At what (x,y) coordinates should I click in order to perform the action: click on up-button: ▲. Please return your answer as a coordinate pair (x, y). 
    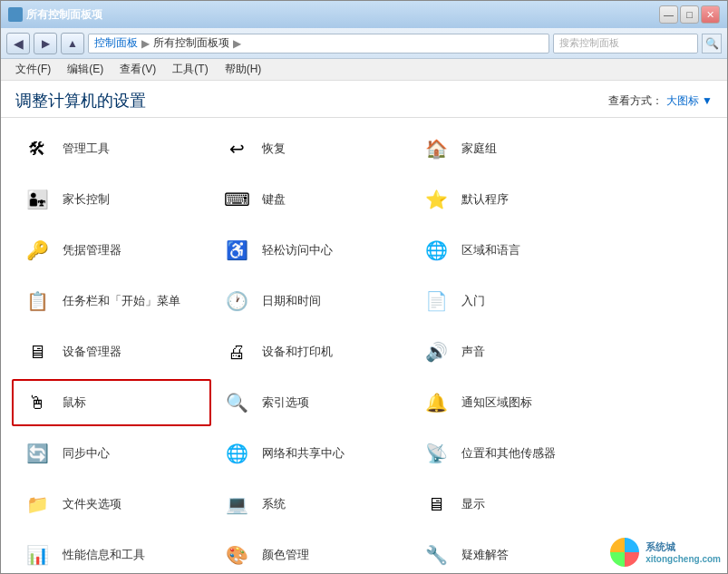
    Looking at the image, I should click on (73, 44).